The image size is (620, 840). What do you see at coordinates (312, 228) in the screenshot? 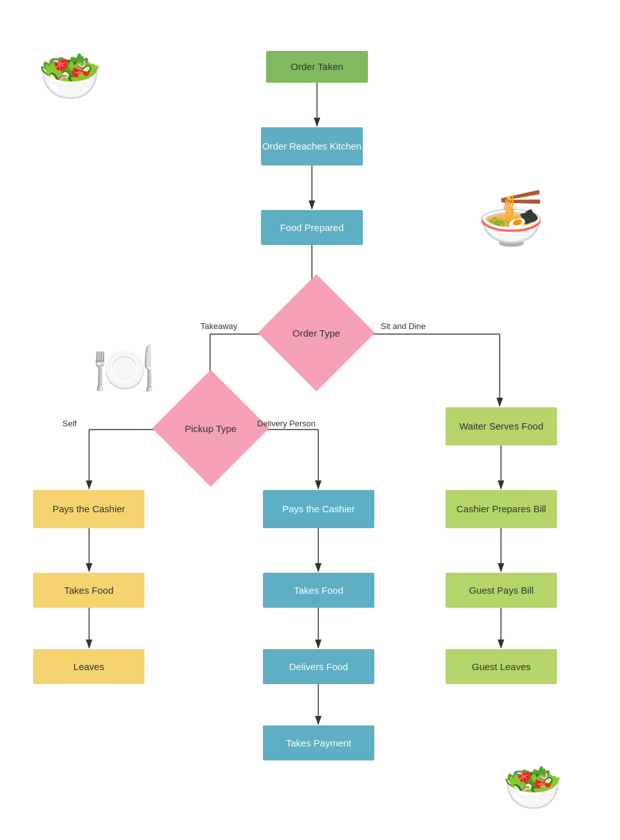
I see `food-prepared-box: Food Prepared` at bounding box center [312, 228].